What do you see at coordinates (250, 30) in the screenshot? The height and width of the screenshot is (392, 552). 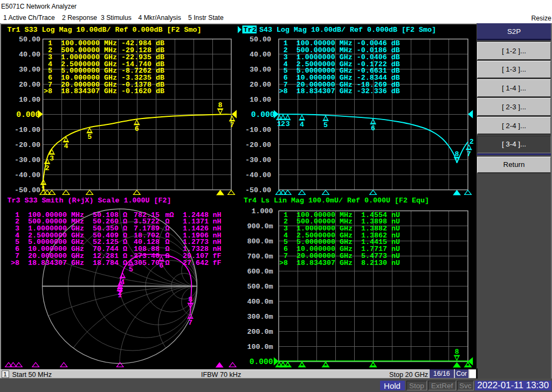 I see `svg-text: Tr2` at bounding box center [250, 30].